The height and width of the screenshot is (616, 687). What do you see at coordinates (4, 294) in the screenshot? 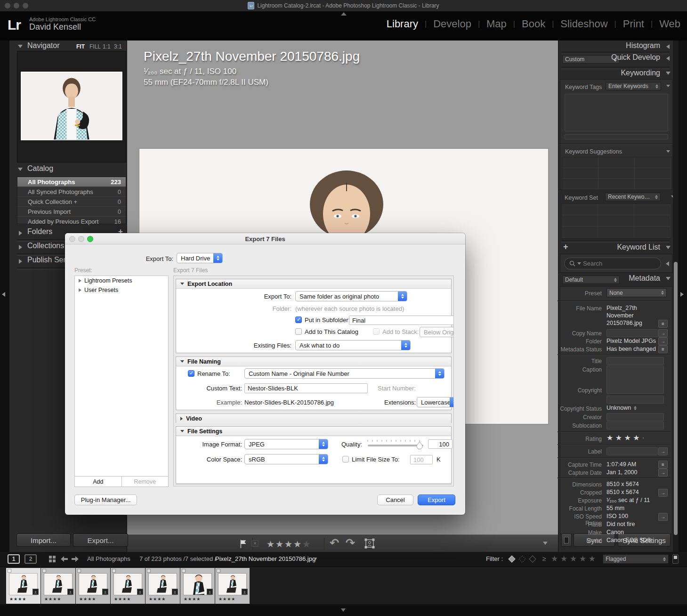
I see `left-panel-collapse-icon` at bounding box center [4, 294].